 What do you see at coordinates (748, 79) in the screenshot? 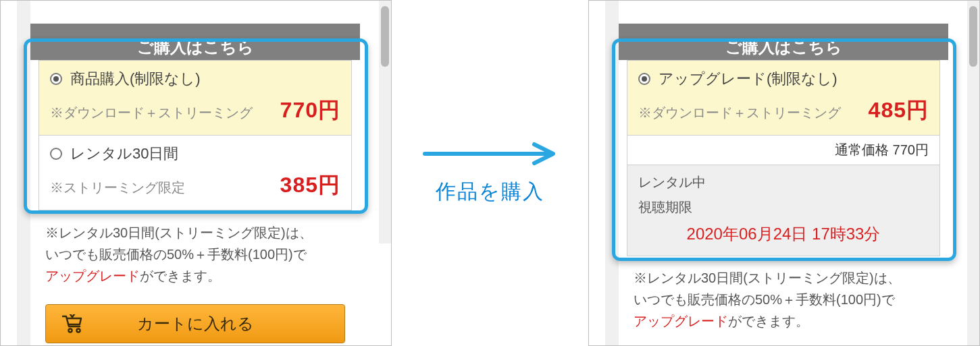
I see `option-title: アップグレード(制限なし)` at bounding box center [748, 79].